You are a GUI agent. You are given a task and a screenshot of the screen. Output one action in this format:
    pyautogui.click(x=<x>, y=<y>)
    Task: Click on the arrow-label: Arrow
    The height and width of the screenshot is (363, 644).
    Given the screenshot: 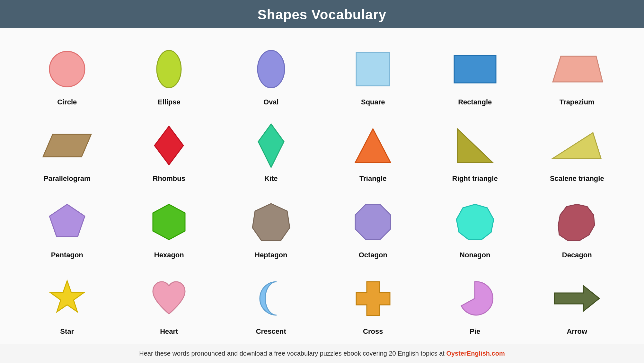 What is the action you would take?
    pyautogui.click(x=577, y=332)
    